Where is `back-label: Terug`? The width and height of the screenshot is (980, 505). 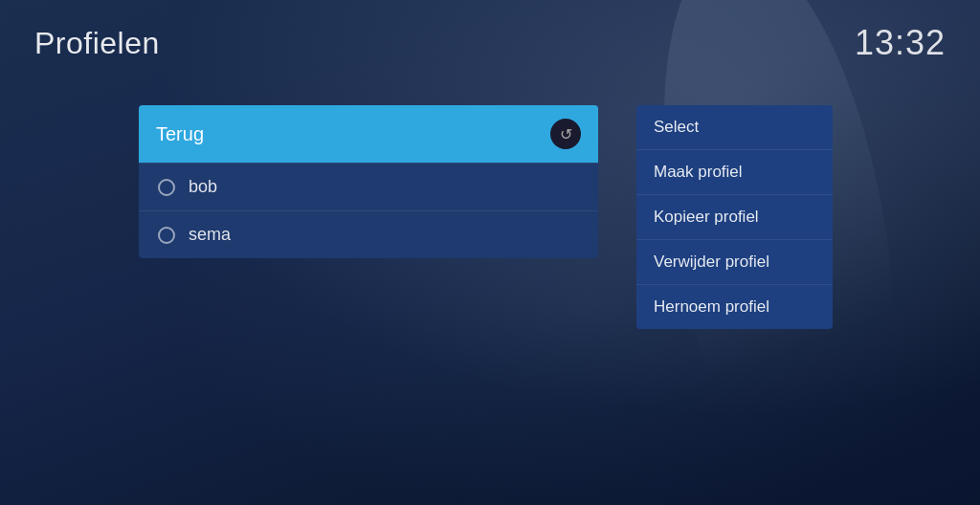 back-label: Terug is located at coordinates (180, 134).